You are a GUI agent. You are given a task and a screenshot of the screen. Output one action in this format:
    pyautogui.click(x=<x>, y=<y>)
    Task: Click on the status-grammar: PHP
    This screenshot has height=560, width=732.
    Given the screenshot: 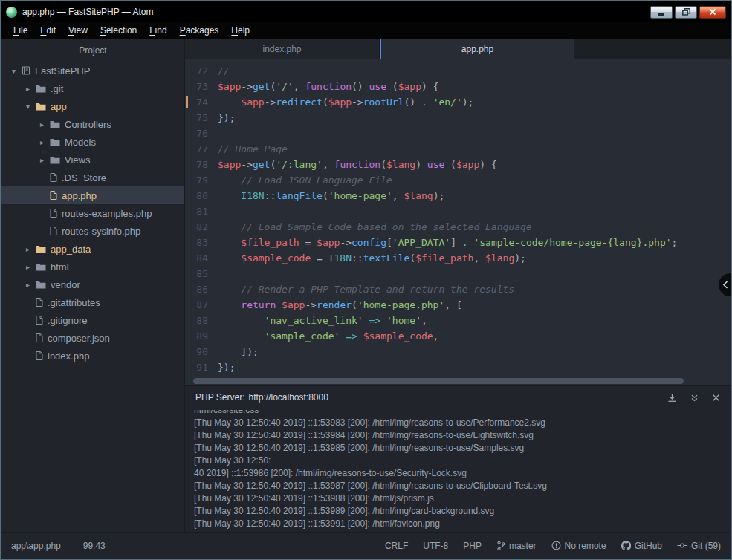 What is the action you would take?
    pyautogui.click(x=473, y=546)
    